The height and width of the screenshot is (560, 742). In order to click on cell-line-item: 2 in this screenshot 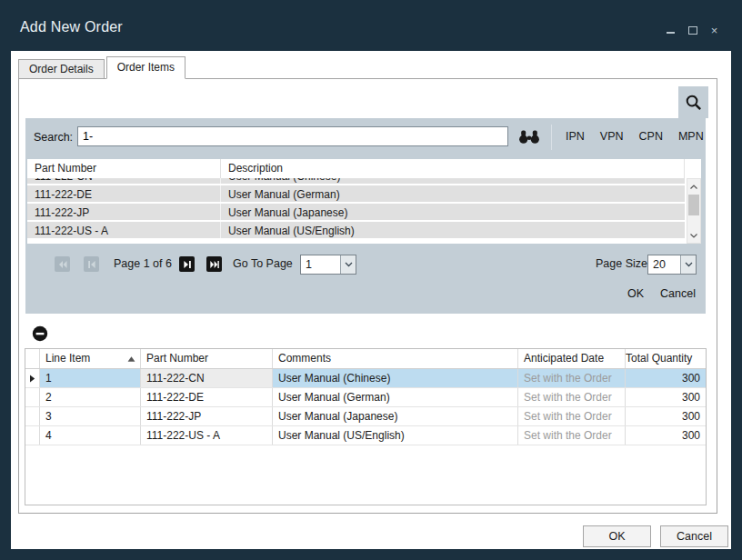, I will do `click(91, 397)`.